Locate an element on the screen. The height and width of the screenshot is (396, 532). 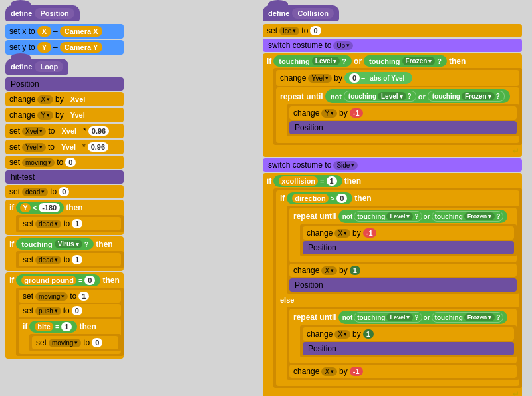
collision-label: Collision is located at coordinates (313, 13).